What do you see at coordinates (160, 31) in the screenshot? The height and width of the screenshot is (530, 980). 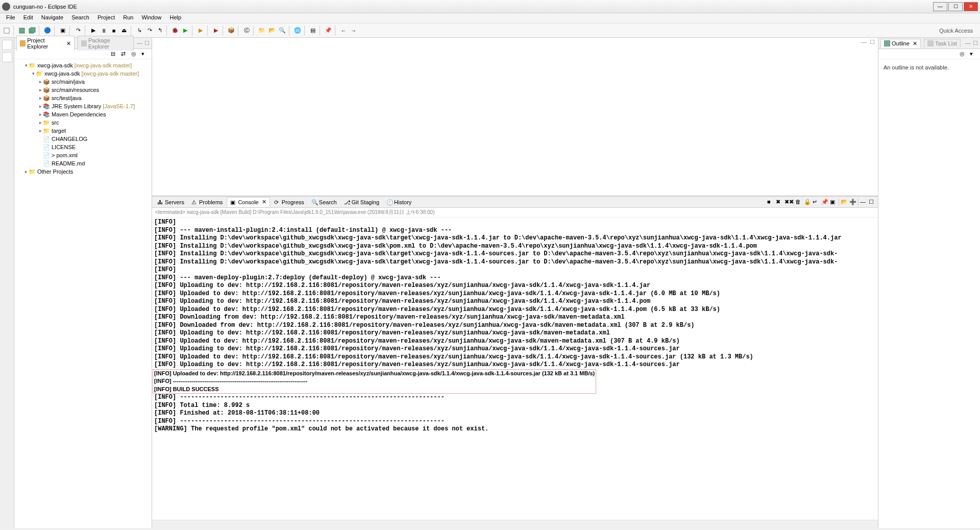 I see `stepreturn-icon: ↰` at bounding box center [160, 31].